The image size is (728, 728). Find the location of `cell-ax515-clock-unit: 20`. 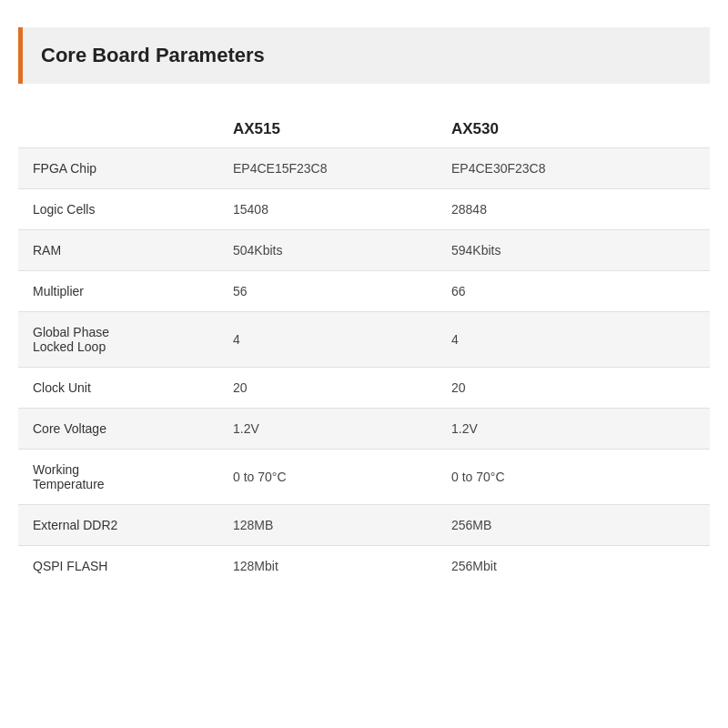

cell-ax515-clock-unit: 20 is located at coordinates (328, 388).